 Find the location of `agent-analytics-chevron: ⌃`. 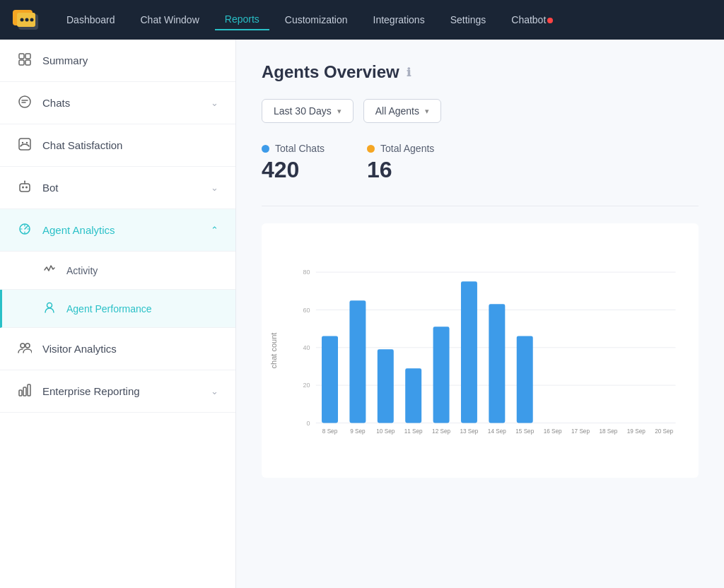

agent-analytics-chevron: ⌃ is located at coordinates (215, 230).